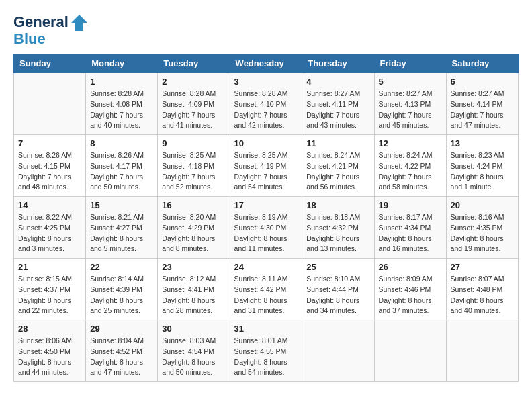  What do you see at coordinates (266, 357) in the screenshot?
I see `day-info: Sunrise: 8:01 AMSunset: 4:55 PMDaylight:…` at bounding box center [266, 357].